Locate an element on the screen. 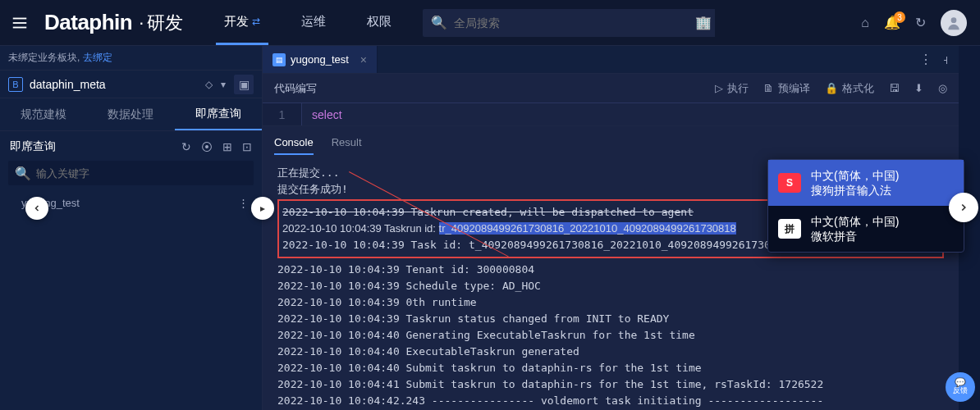 This screenshot has height=410, width=980. bell-icon: 🔔3 is located at coordinates (892, 23).